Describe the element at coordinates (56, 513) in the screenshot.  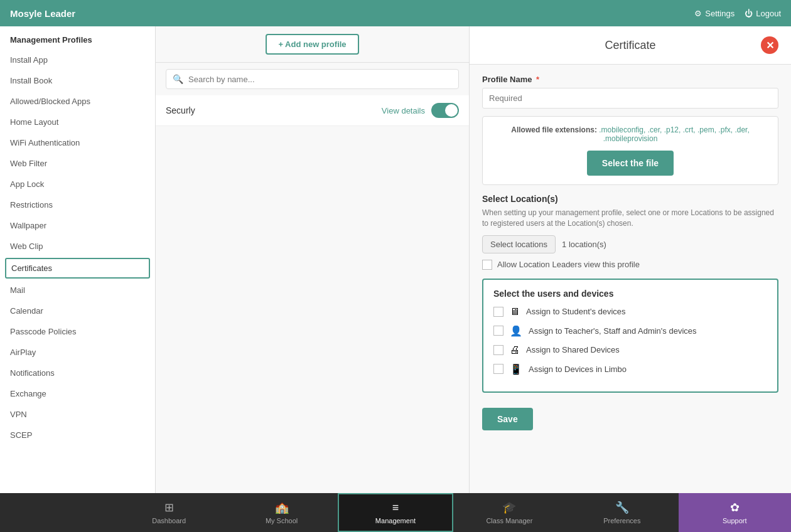
I see `nav-apple` at that location.